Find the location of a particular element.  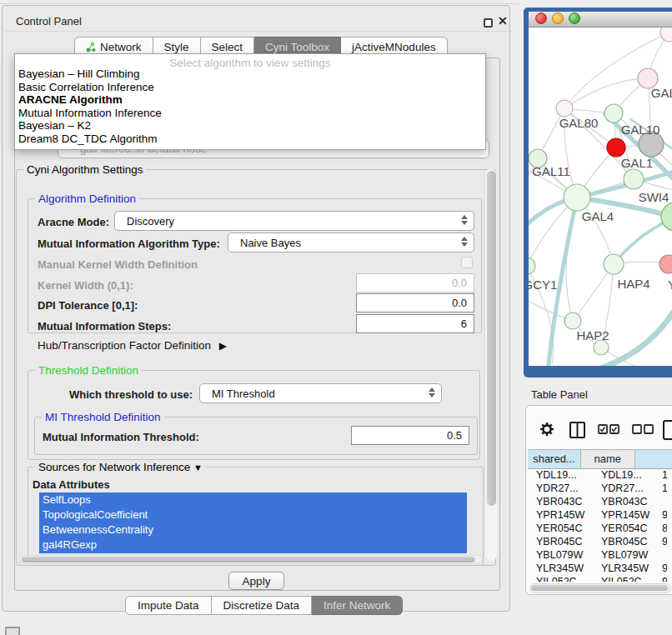

mi-type-label: Mutual Information Algorithm Type: is located at coordinates (128, 243).